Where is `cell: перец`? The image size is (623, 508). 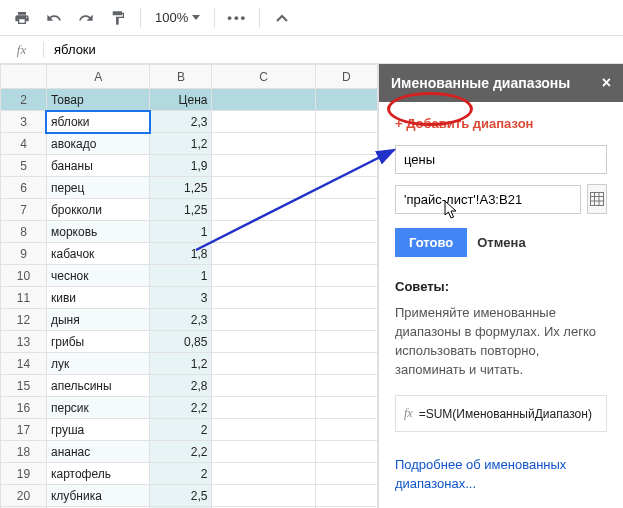 cell: перец is located at coordinates (98, 188).